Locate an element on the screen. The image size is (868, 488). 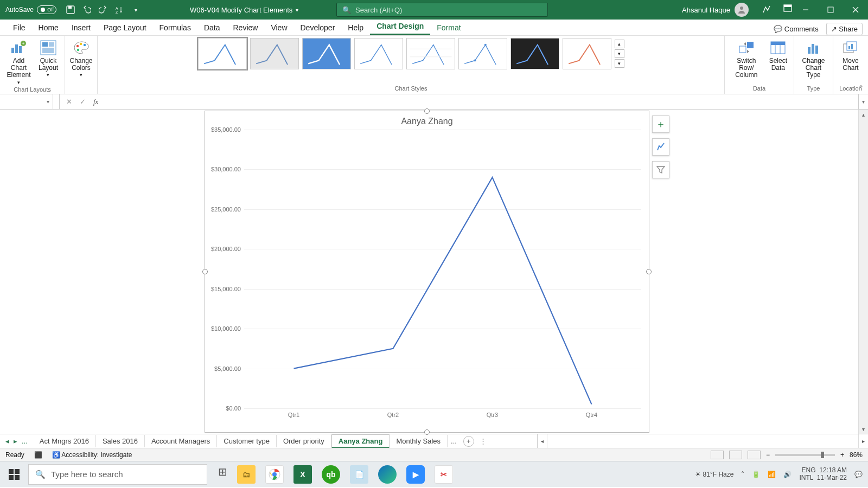
select-data-button: Select Data is located at coordinates (778, 59).